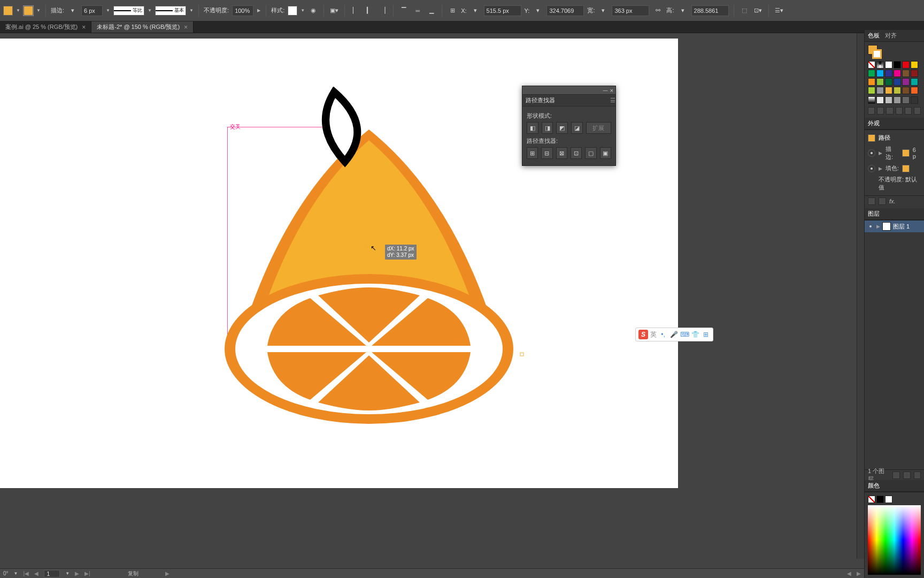 The image size is (924, 578). What do you see at coordinates (533, 153) in the screenshot?
I see `divide-button: ⊞` at bounding box center [533, 153].